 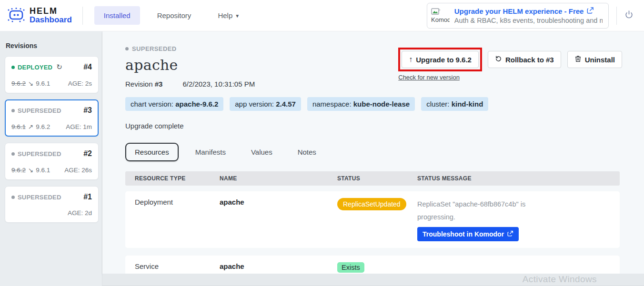 I want to click on brand-name: HELM, so click(x=50, y=11).